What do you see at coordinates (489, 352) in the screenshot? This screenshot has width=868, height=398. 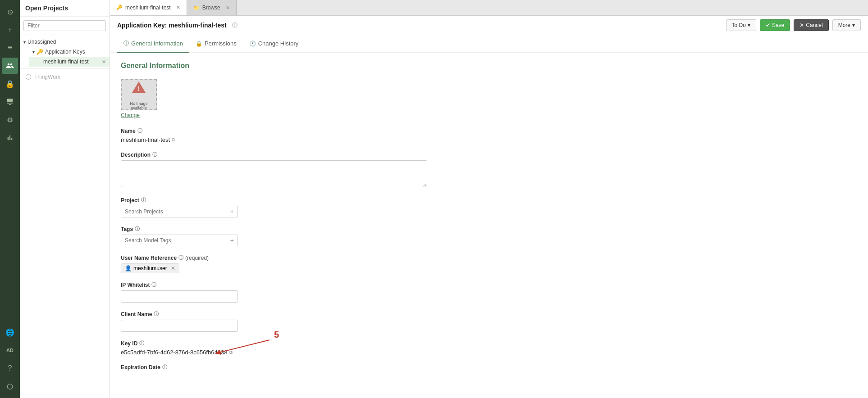 I see `key-id-value-row: e5c5adfd-7bf6-4d62-876d-8c656fb64838 ⧉ 5` at bounding box center [489, 352].